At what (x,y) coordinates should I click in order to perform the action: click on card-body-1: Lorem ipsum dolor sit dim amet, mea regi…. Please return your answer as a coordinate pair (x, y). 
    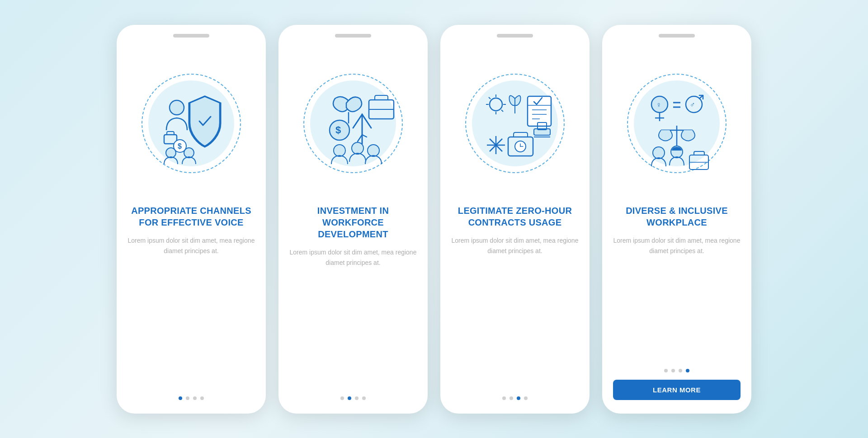
    Looking at the image, I should click on (191, 312).